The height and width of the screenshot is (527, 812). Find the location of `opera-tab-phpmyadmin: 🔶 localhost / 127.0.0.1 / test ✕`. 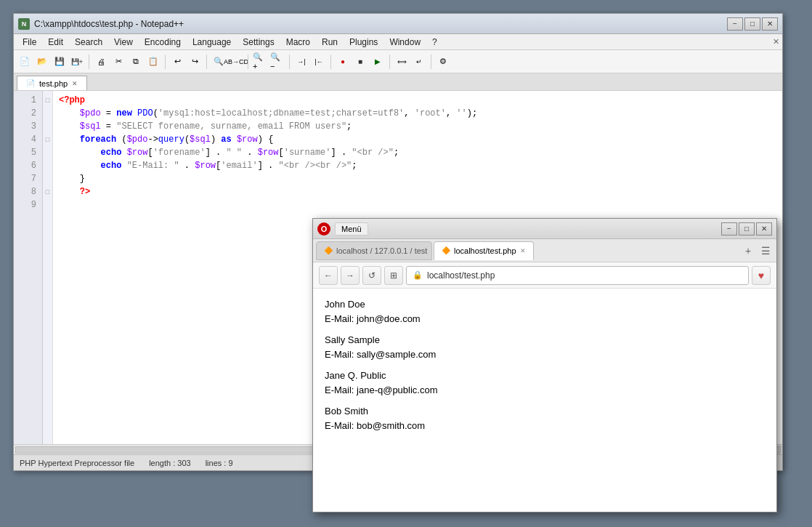

opera-tab-phpmyadmin: 🔶 localhost / 127.0.0.1 / test ✕ is located at coordinates (374, 251).